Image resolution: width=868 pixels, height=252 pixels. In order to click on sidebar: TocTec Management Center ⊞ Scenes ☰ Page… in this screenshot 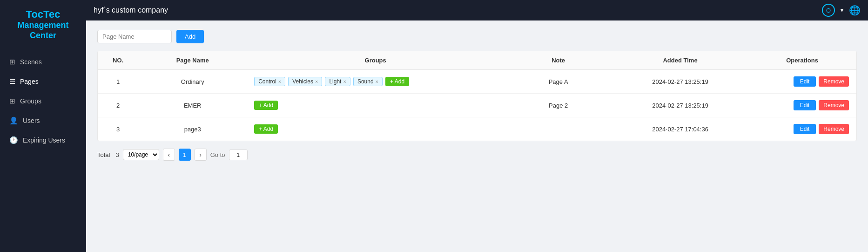, I will do `click(43, 126)`.